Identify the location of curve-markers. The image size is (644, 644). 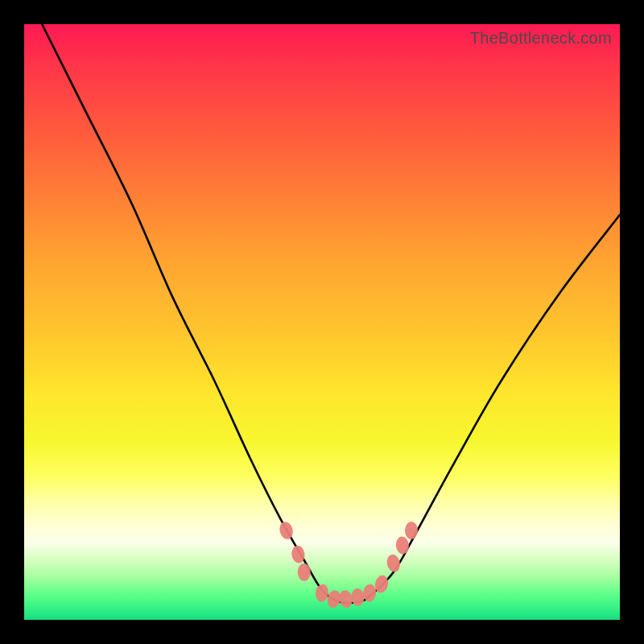
(348, 564).